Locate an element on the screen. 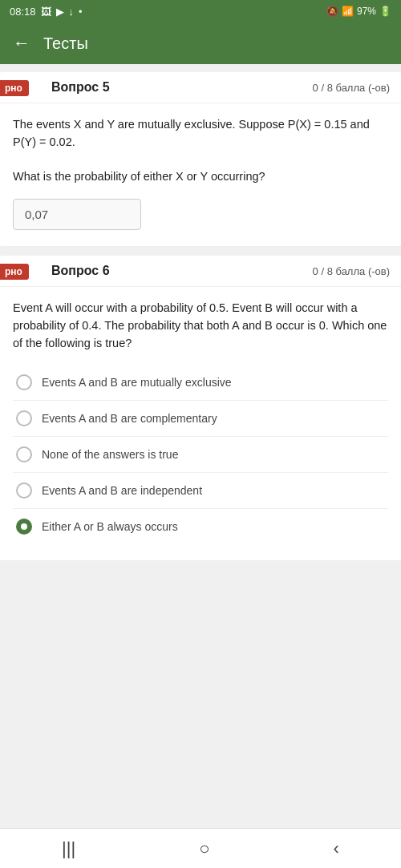 This screenshot has width=401, height=868. answer-input-q5: 0,07 is located at coordinates (77, 215).